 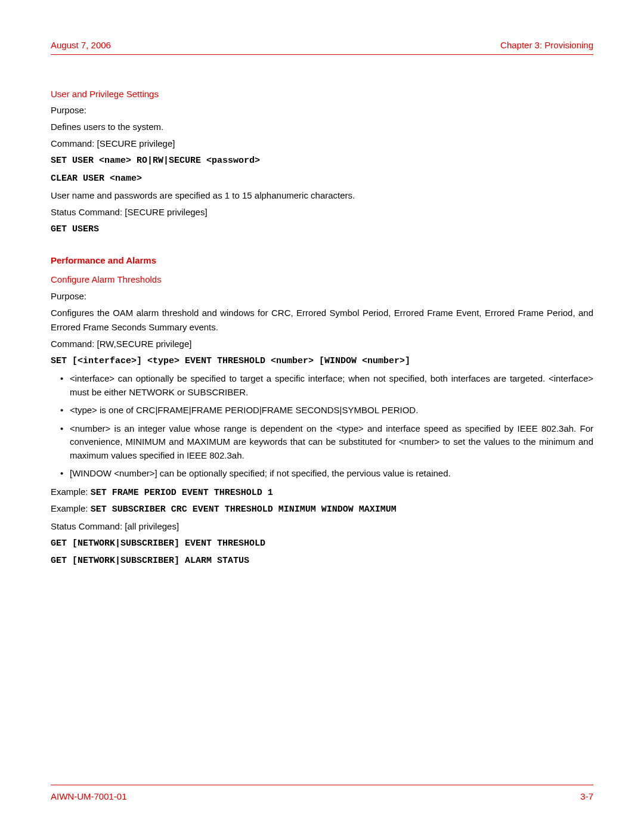 What do you see at coordinates (322, 261) in the screenshot?
I see `section-title-performance-alarms: Performance and Alarms` at bounding box center [322, 261].